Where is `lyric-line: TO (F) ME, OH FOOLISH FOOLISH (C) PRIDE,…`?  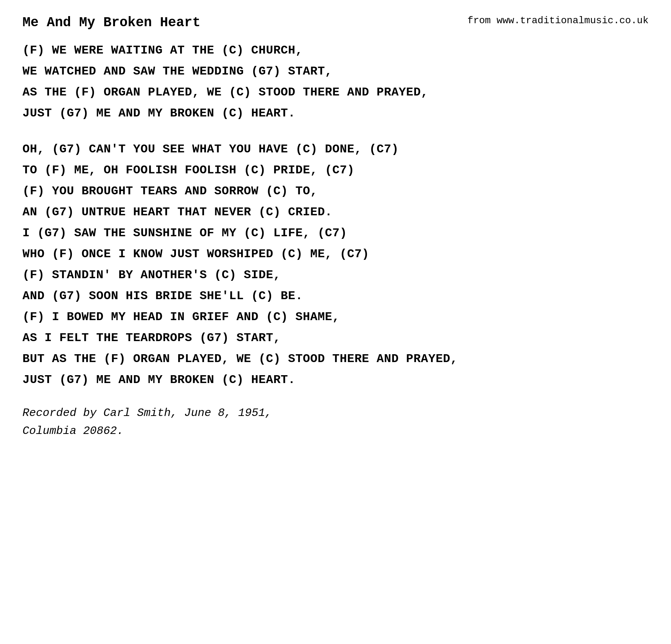
lyric-line: TO (F) ME, OH FOOLISH FOOLISH (C) PRIDE,… is located at coordinates (336, 170).